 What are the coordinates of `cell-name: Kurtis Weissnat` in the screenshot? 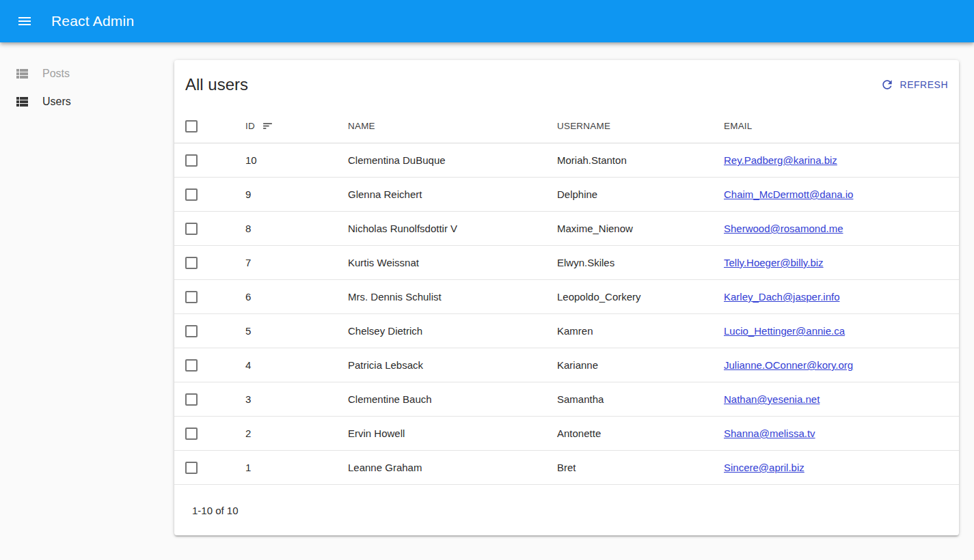 It's located at (446, 262).